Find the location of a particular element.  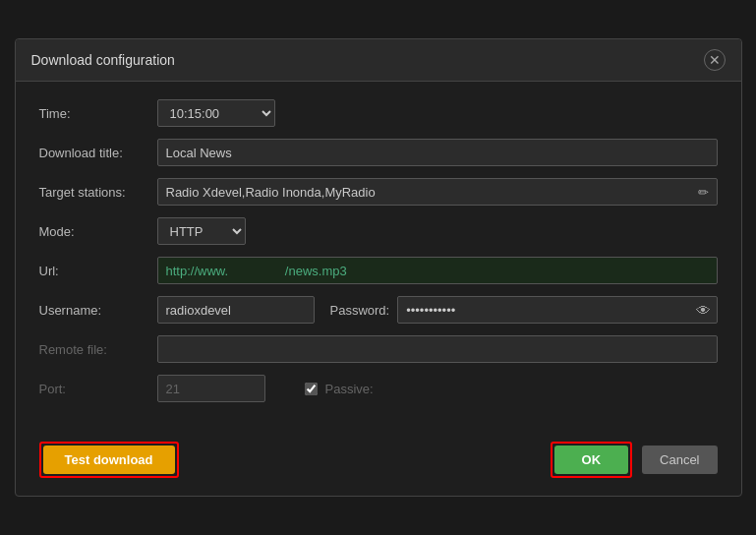

target-stations-row: Target stations: Radio Xdevel,Radio Inon… is located at coordinates (378, 192).